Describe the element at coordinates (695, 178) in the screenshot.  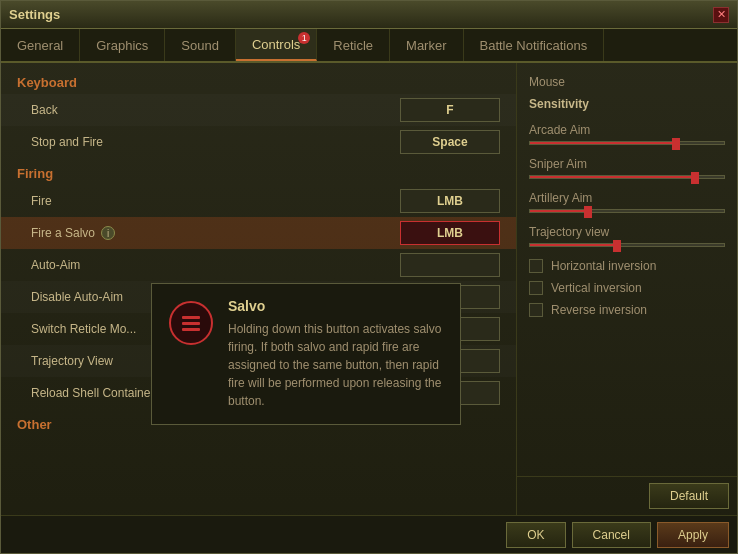
I see `sniper-aim-thumb` at that location.